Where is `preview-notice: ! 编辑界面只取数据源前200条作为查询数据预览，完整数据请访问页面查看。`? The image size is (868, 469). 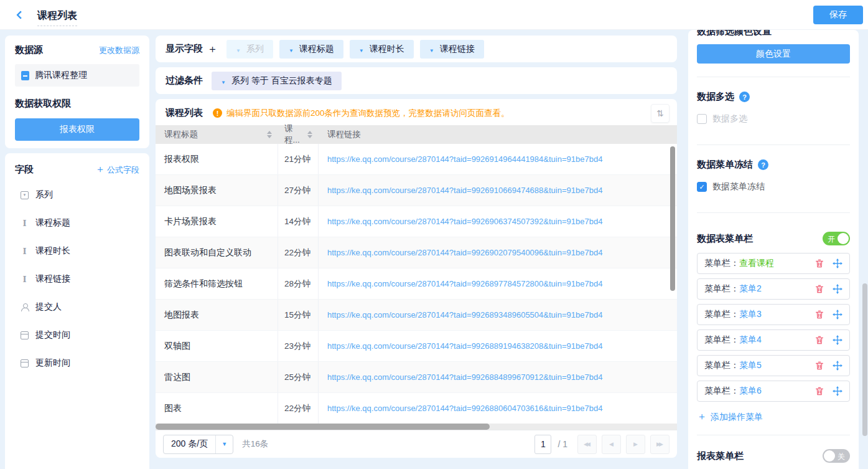
preview-notice: ! 编辑界面只取数据源前200条作为查询数据预览，完整数据请访问页面查看。 is located at coordinates (361, 113).